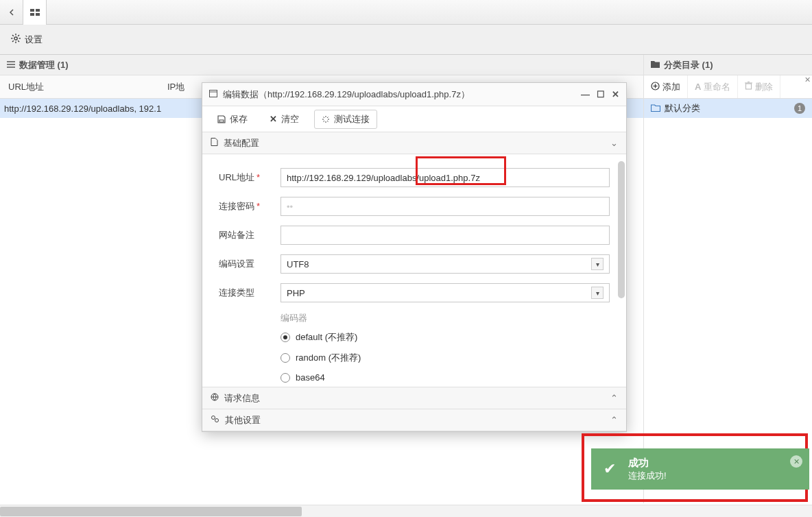 The image size is (812, 517). I want to click on tab-grid, so click(35, 12).